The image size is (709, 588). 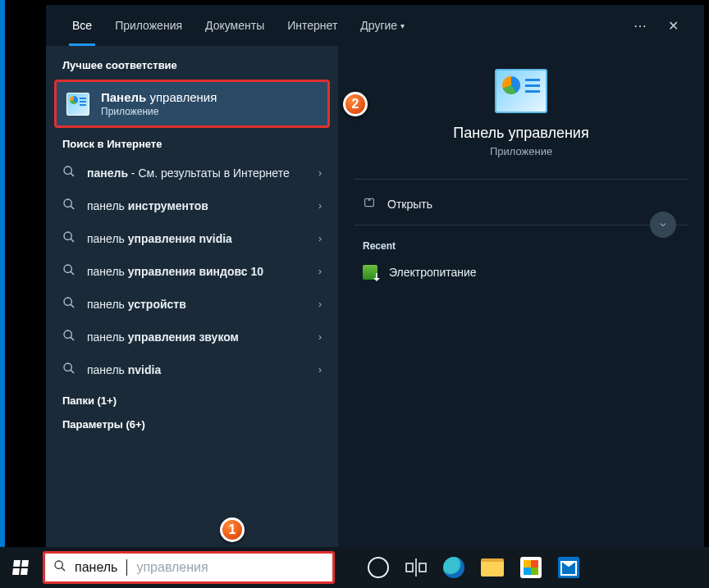 I want to click on section-web: Поиск в Интернете, so click(x=192, y=144).